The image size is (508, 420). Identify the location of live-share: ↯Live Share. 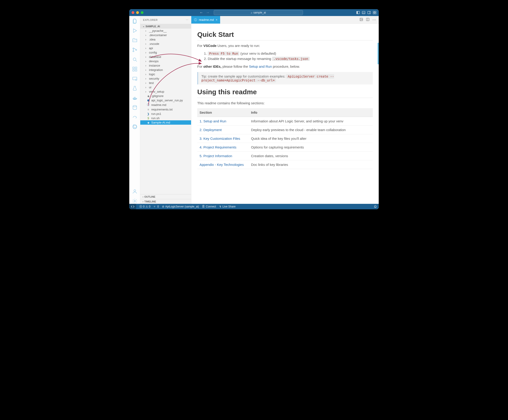
(227, 206).